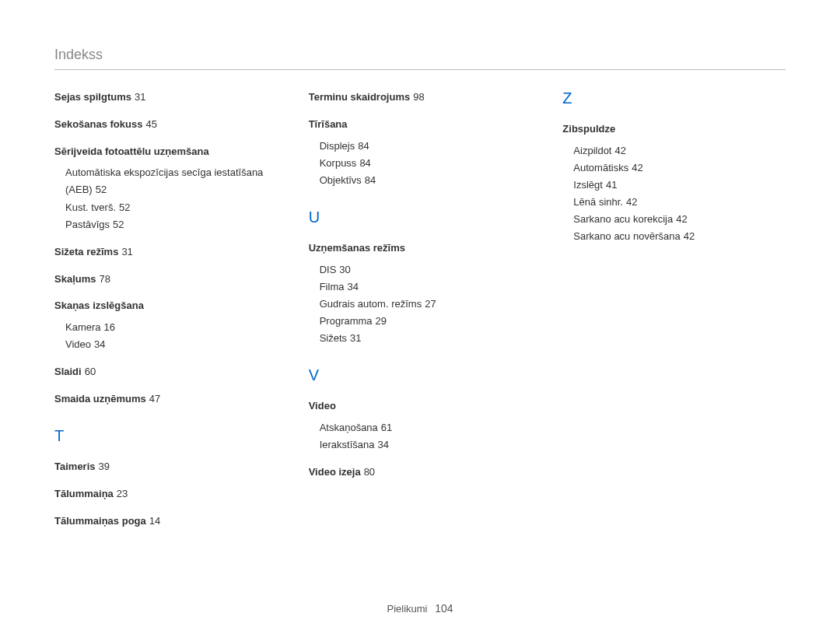  What do you see at coordinates (408, 608) in the screenshot?
I see `footer-label: Pielikumi` at bounding box center [408, 608].